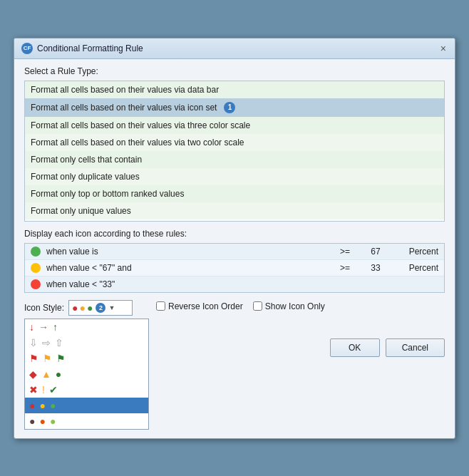  I want to click on triangle-icon: ▲, so click(46, 374).